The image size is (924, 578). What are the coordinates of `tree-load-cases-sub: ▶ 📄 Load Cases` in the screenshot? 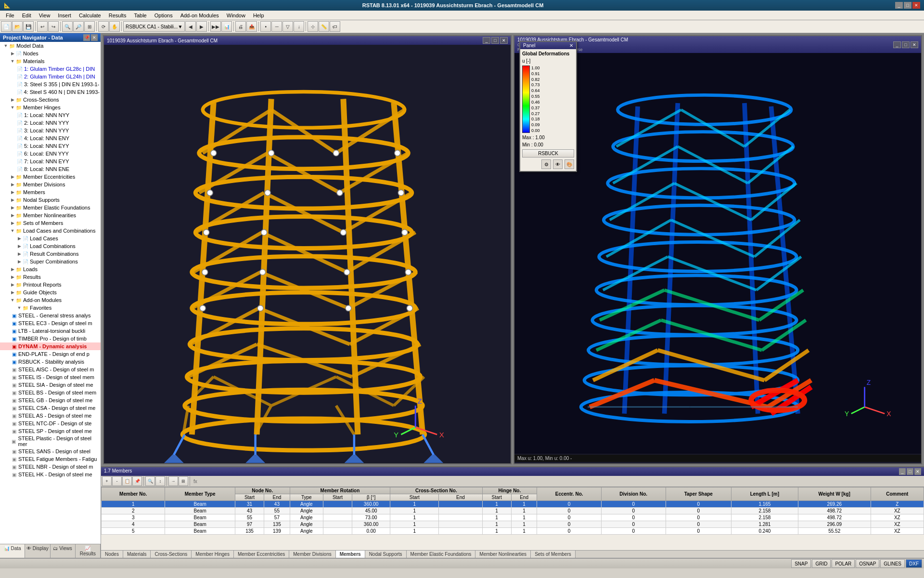 It's located at (50, 238).